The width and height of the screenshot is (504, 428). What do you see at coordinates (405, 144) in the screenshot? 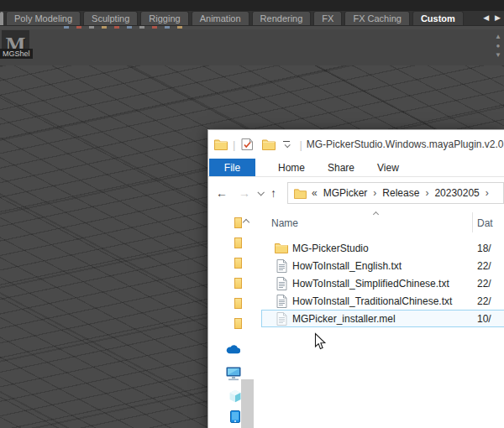
I see `window-title: MG-PickerStudio.Windows.mayaPlugin.v2.0.…` at bounding box center [405, 144].